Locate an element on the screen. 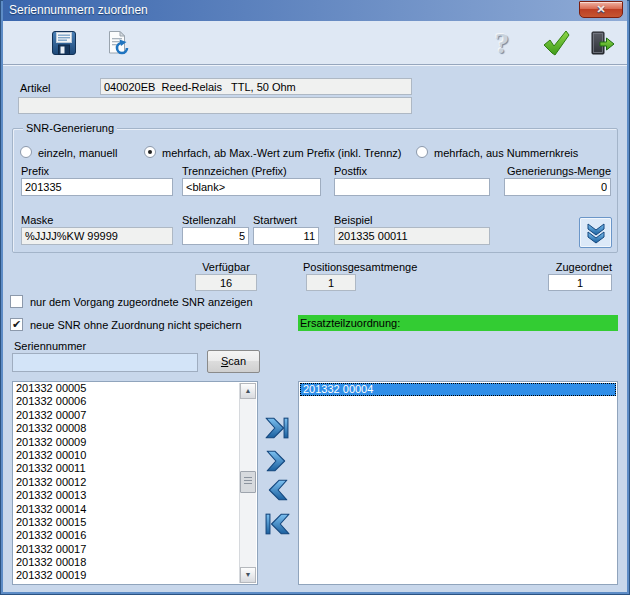  chevron-left-icon is located at coordinates (277, 490).